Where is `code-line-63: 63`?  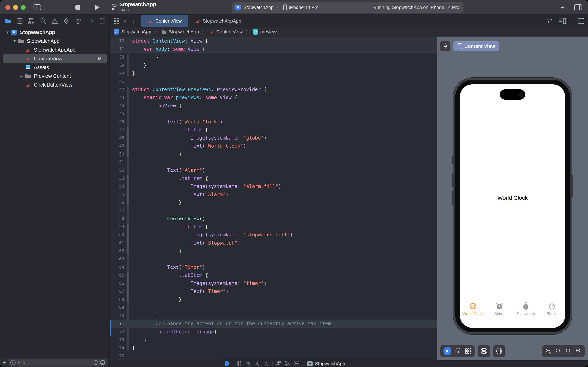 code-line-63: 63 is located at coordinates (273, 259).